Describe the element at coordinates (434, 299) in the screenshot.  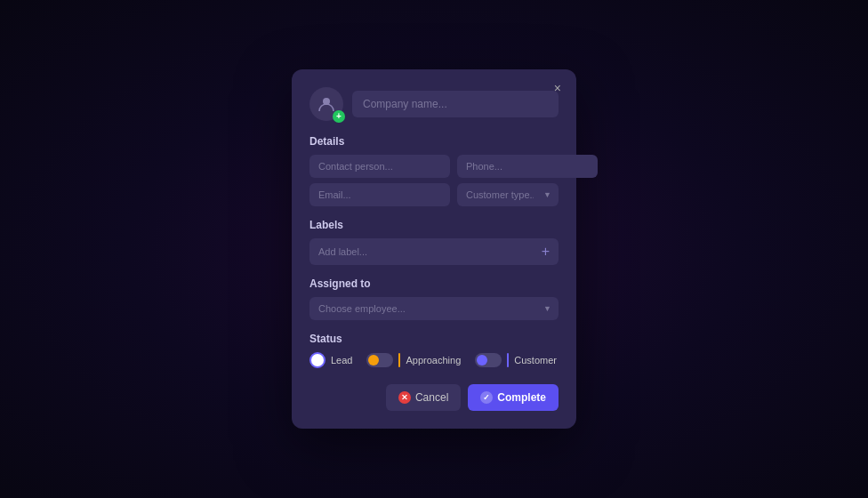
I see `assigned-section: Assigned to Choose employee... ▼` at that location.